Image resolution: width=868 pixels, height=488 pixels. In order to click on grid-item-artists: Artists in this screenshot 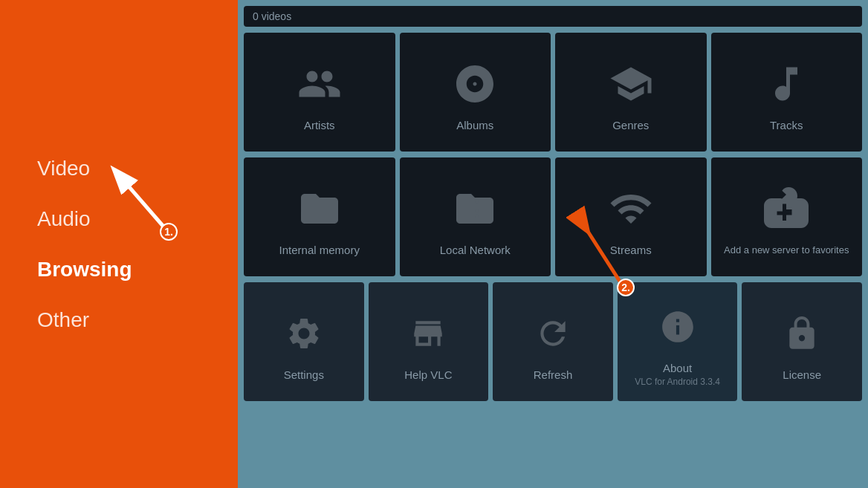, I will do `click(320, 92)`.